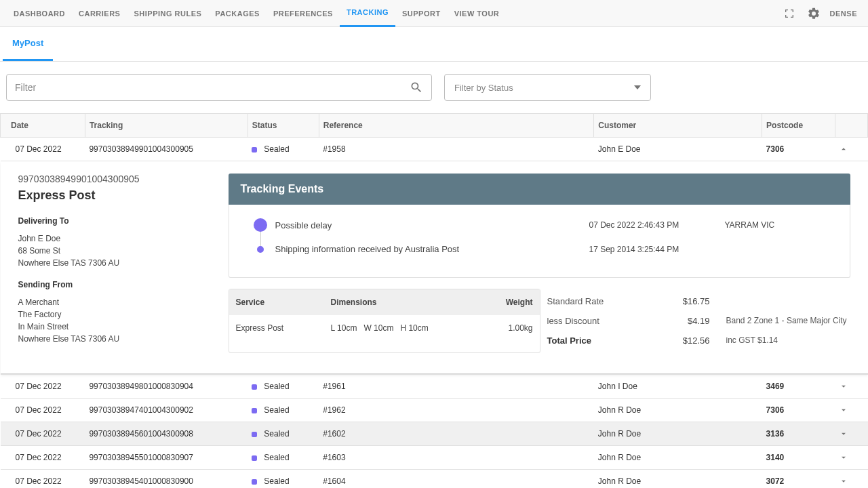  I want to click on col-header: Customer, so click(678, 126).